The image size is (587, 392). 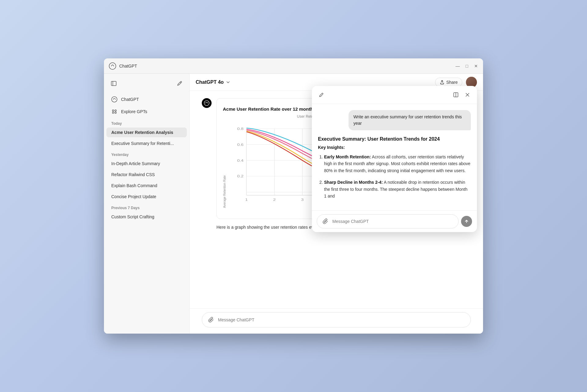 What do you see at coordinates (114, 83) in the screenshot?
I see `sidebar-toggle-button` at bounding box center [114, 83].